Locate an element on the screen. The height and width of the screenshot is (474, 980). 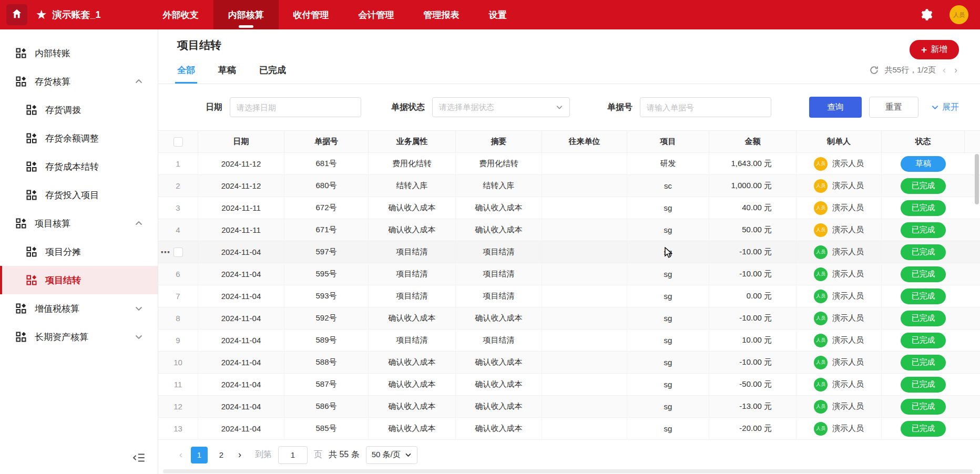
scrollbar-thumb is located at coordinates (977, 179).